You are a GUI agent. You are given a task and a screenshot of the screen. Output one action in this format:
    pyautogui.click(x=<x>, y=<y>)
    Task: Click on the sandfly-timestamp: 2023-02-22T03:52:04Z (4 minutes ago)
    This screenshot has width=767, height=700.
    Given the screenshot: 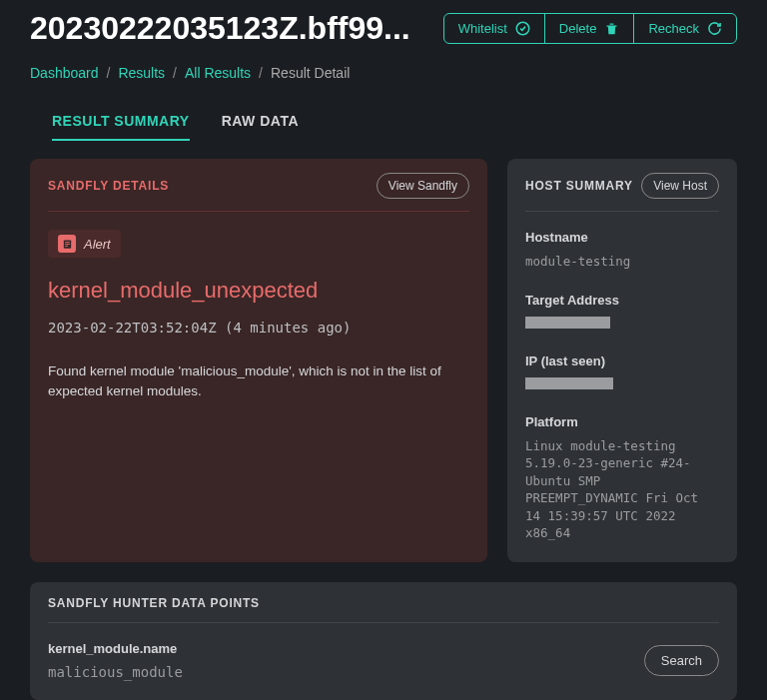 What is the action you would take?
    pyautogui.click(x=259, y=328)
    